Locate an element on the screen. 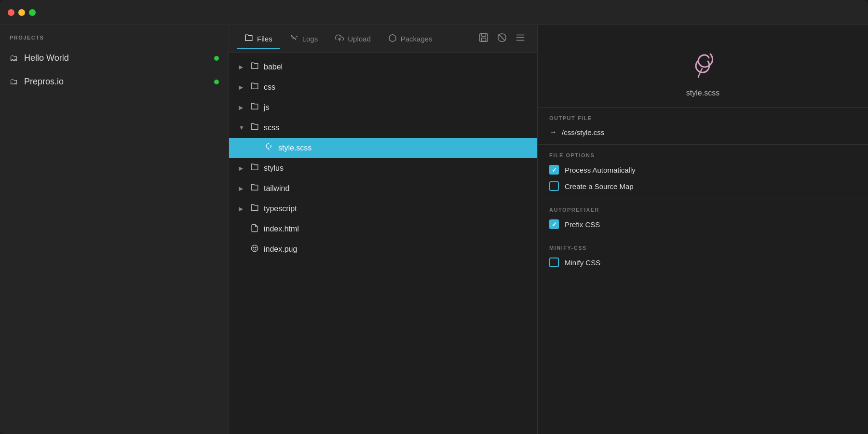 Image resolution: width=868 pixels, height=434 pixels. output-file-section: OUTPUT FILE → /css/style.css is located at coordinates (703, 125).